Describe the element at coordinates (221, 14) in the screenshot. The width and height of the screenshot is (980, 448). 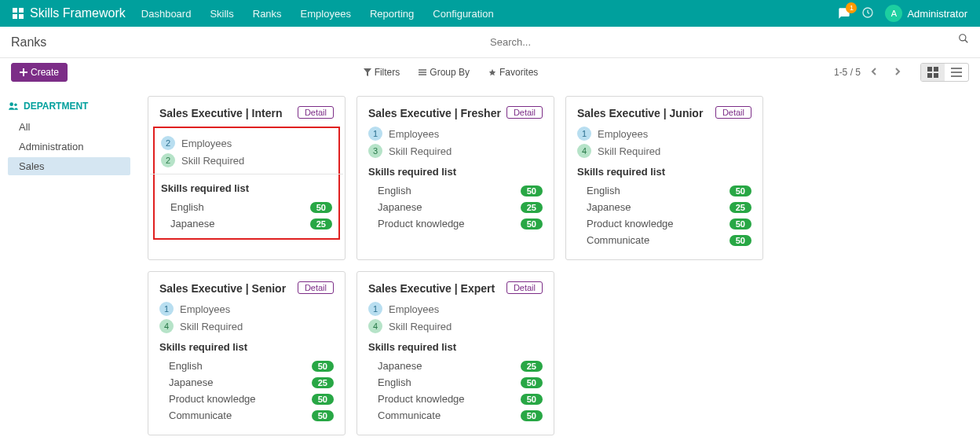
I see `nav-item-skills: Skills` at that location.